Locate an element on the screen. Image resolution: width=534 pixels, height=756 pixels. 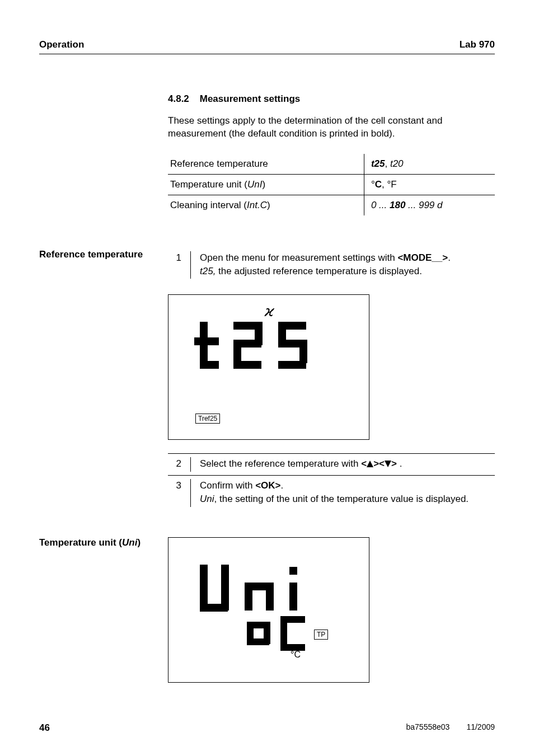
down-arrow-key: <> is located at coordinates (388, 463).